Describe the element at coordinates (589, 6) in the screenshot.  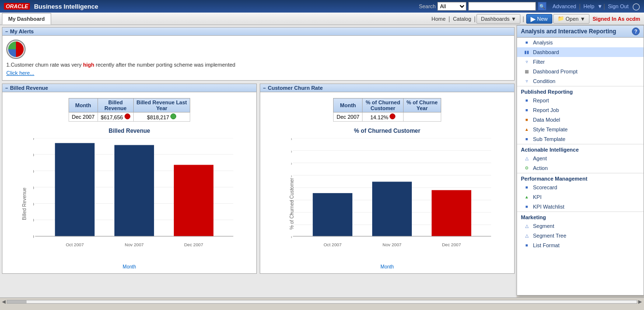
I see `help-link: Help` at that location.